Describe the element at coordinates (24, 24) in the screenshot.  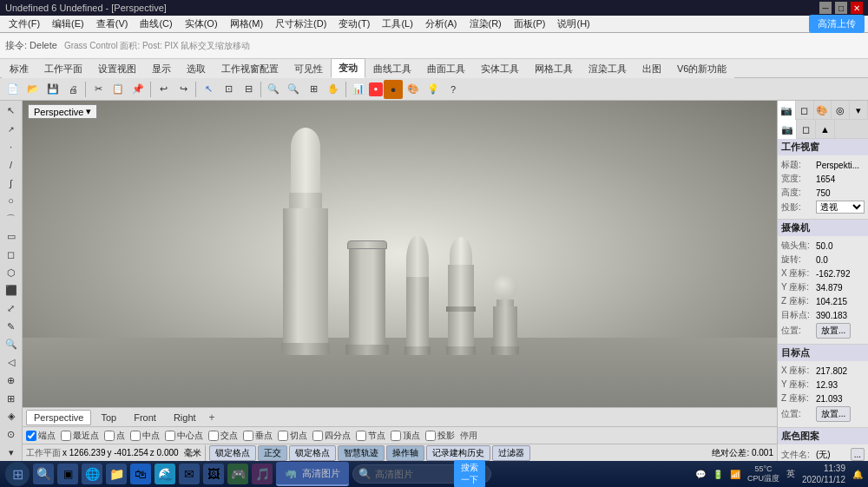
I see `menu-file: 文件(F)` at that location.